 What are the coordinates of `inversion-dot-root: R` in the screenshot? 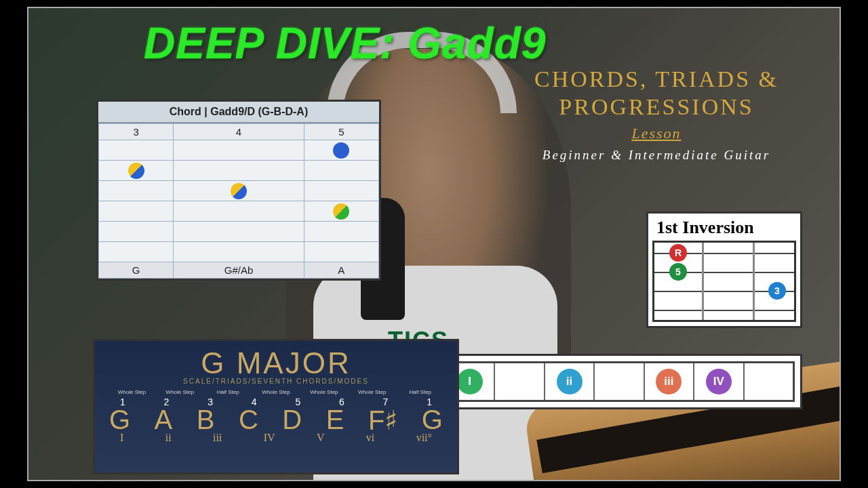 It's located at (678, 253).